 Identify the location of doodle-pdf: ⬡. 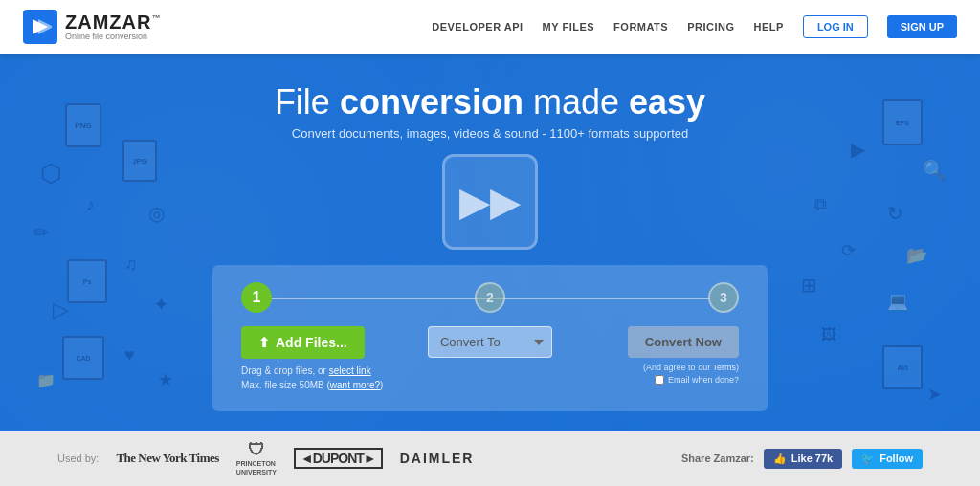
(52, 174).